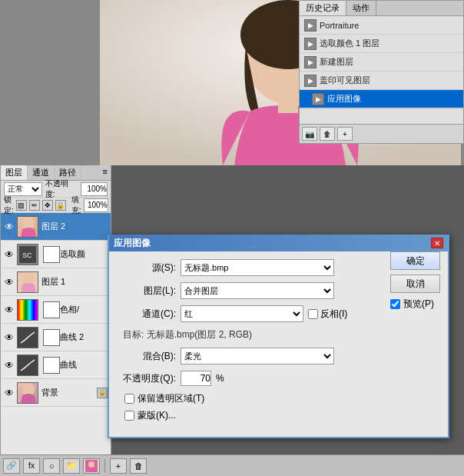 This screenshot has width=464, height=476. I want to click on fill-label: 填充:, so click(77, 205).